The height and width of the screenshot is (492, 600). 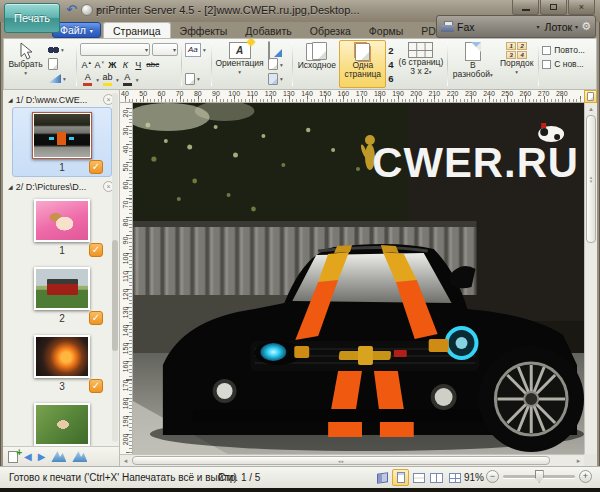 What do you see at coordinates (62, 288) in the screenshot?
I see `page-thumbnail-truck` at bounding box center [62, 288].